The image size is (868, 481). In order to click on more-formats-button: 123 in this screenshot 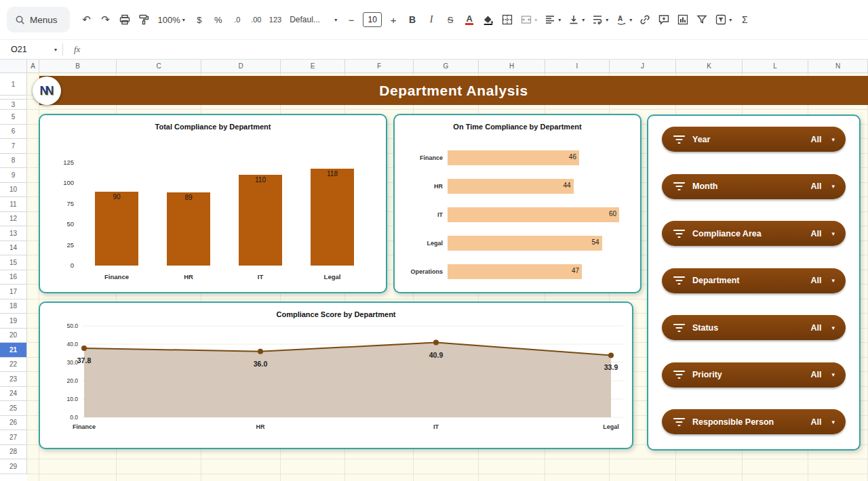, I will do `click(275, 20)`.